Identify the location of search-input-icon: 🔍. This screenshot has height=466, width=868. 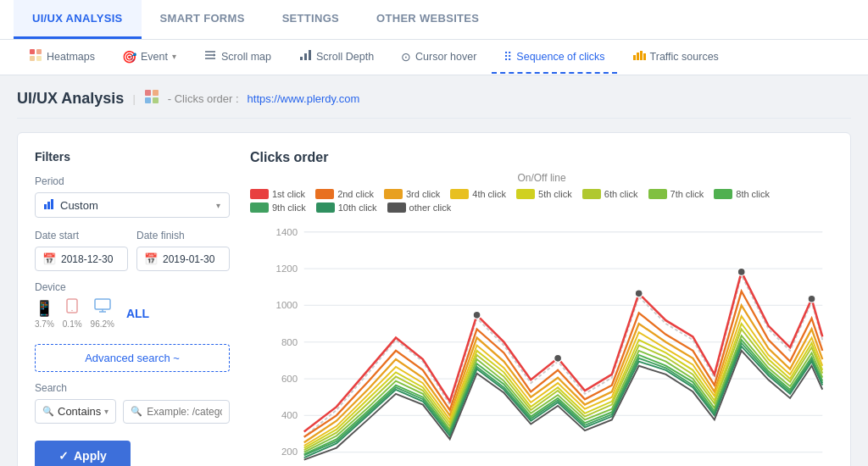
(136, 412).